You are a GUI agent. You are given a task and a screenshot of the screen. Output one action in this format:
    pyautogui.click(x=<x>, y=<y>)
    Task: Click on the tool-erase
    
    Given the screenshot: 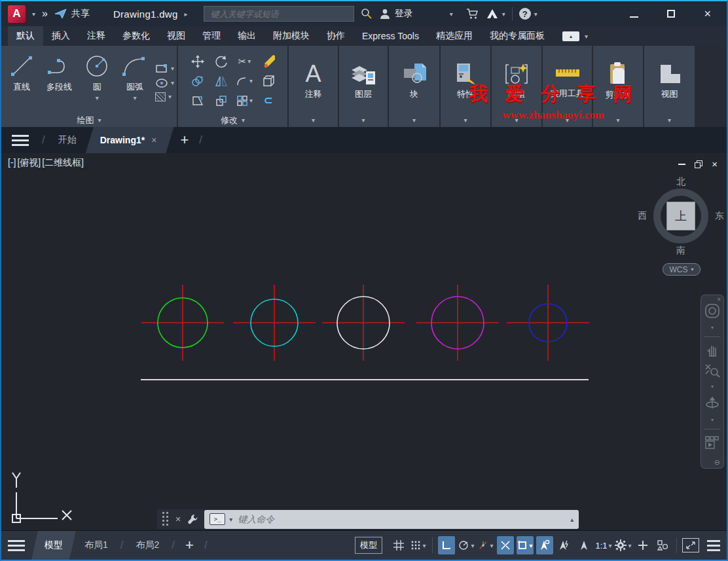 What is the action you would take?
    pyautogui.click(x=268, y=62)
    